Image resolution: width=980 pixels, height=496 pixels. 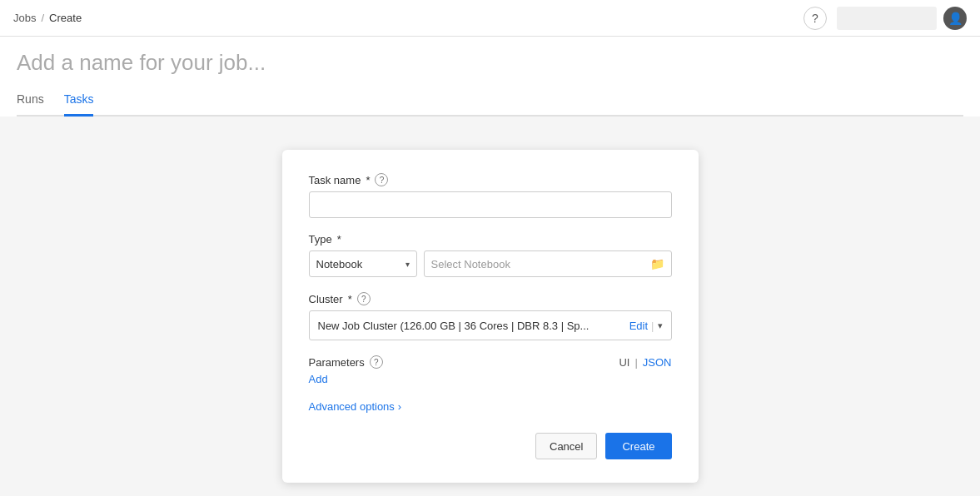 What do you see at coordinates (490, 63) in the screenshot?
I see `page-title: Add a name for your job...` at bounding box center [490, 63].